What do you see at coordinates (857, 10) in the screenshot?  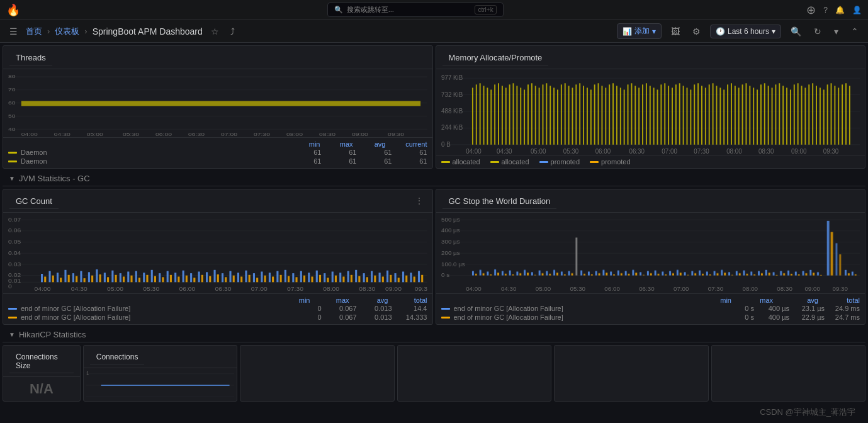 I see `avatar-icon: 👤` at bounding box center [857, 10].